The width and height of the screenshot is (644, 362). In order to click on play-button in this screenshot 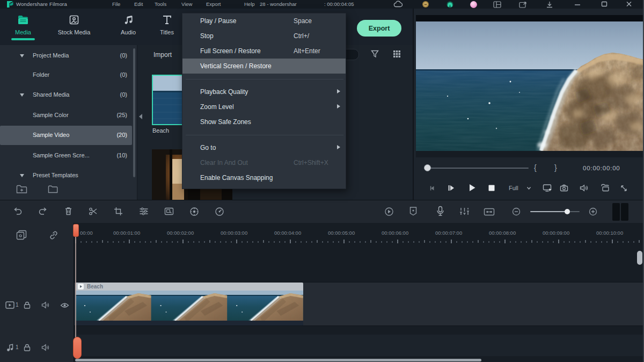, I will do `click(472, 188)`.